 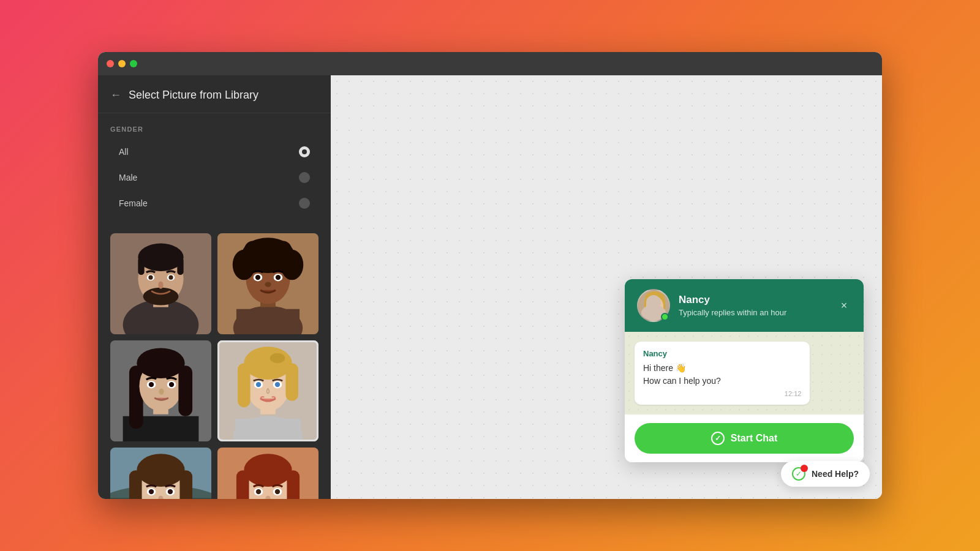 I want to click on gender-section: GENDER All Male Female, so click(x=214, y=168).